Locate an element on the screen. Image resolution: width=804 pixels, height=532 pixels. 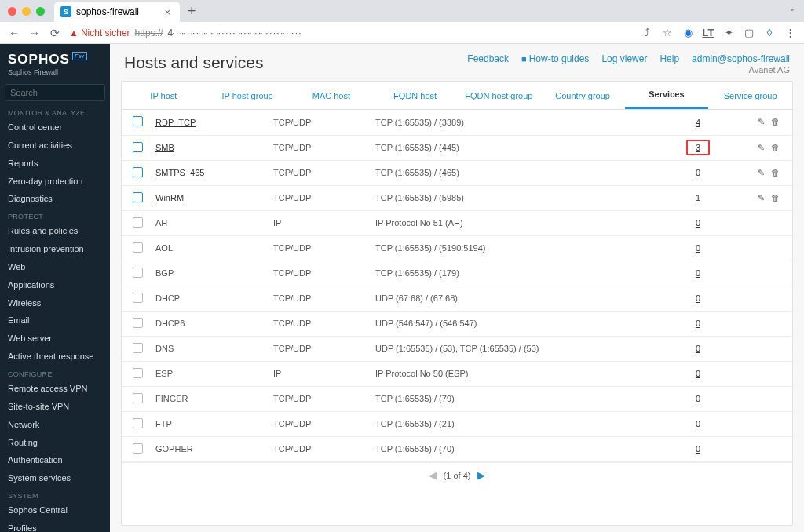
tab: FQDN host group is located at coordinates (499, 96).